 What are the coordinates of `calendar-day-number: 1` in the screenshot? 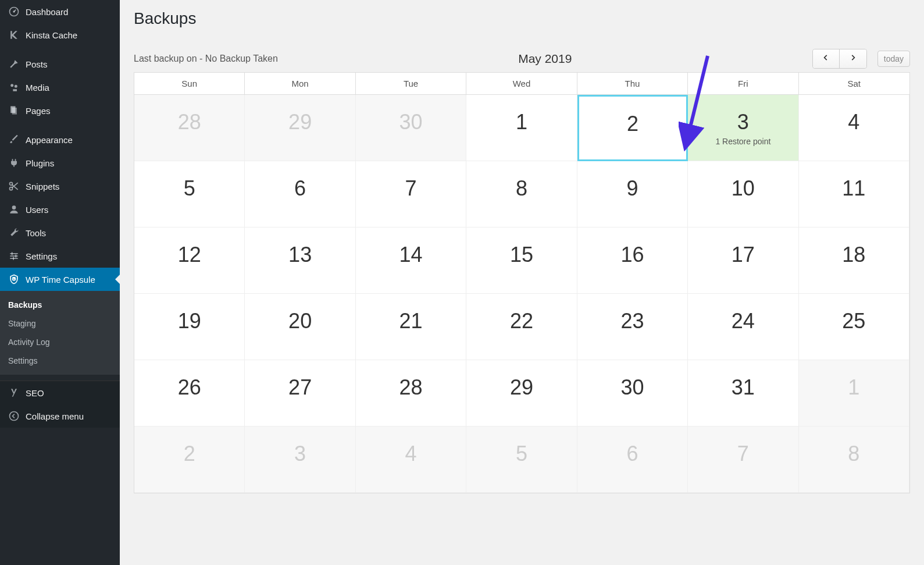 It's located at (854, 388).